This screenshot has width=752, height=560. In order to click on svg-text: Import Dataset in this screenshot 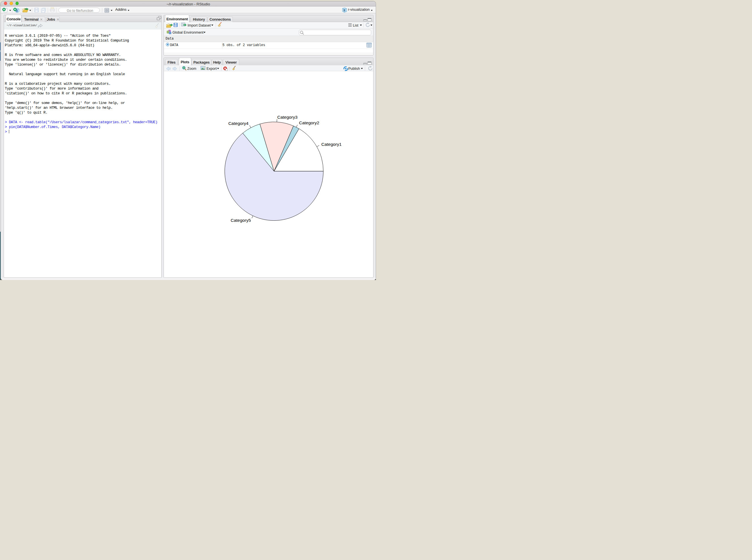, I will do `click(199, 25)`.